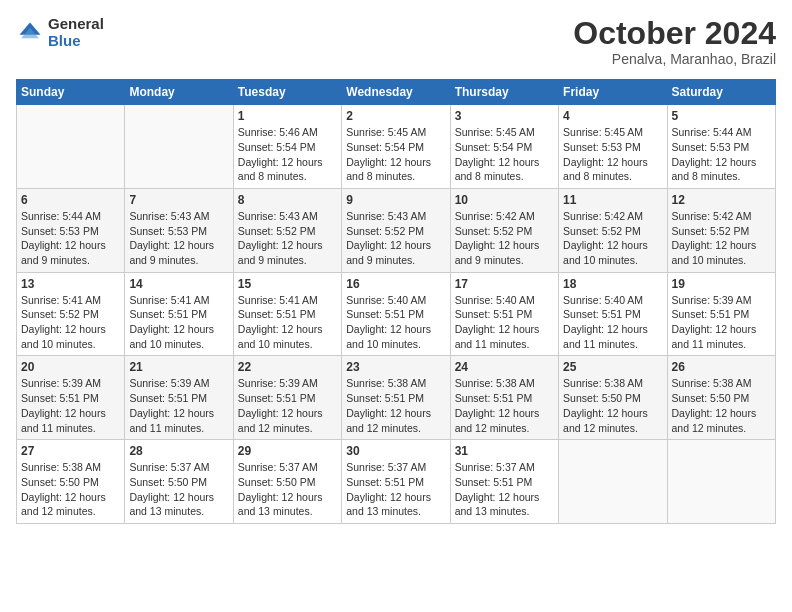 This screenshot has height=612, width=792. I want to click on day-number: 22, so click(288, 367).